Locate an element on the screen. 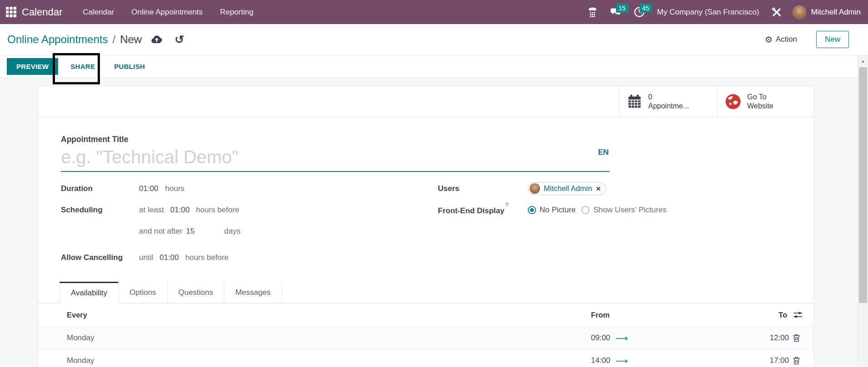  tab-options: Options is located at coordinates (143, 292).